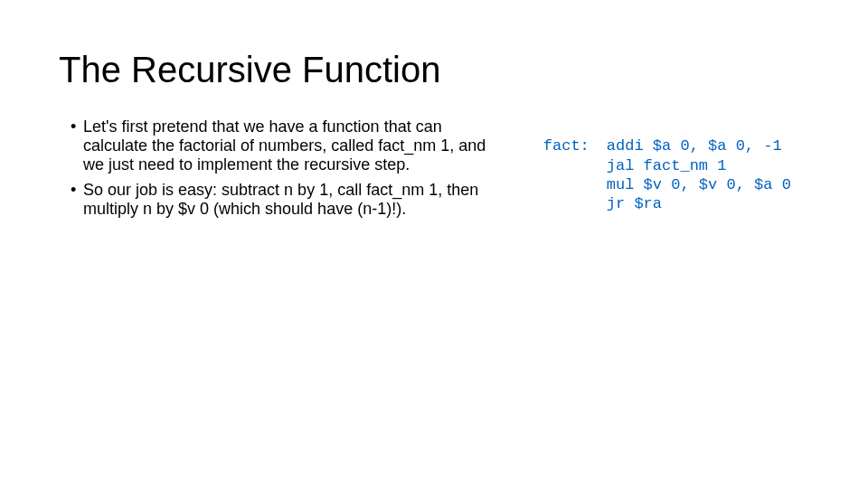  What do you see at coordinates (649, 175) in the screenshot?
I see `code-block: fact:addi $a 0, $a 0, -1 jal fact_nm 1 m…` at bounding box center [649, 175].